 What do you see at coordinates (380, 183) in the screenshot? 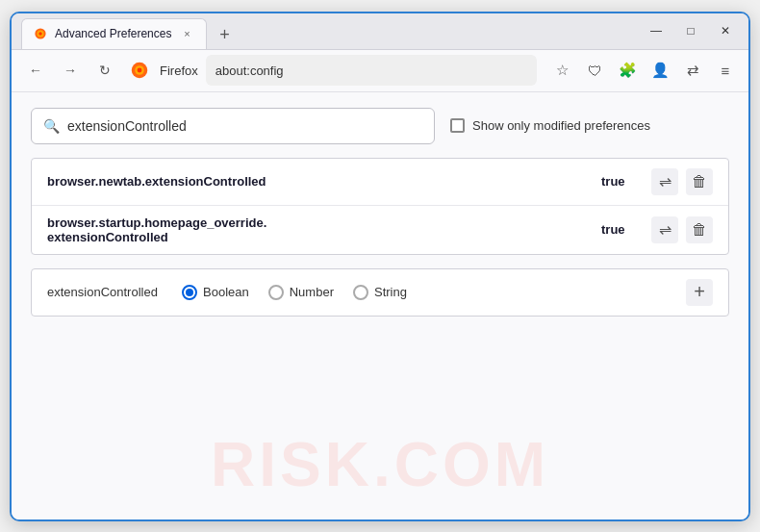
I see `table-row: browser.newtab.extensionControlled true …` at bounding box center [380, 183].